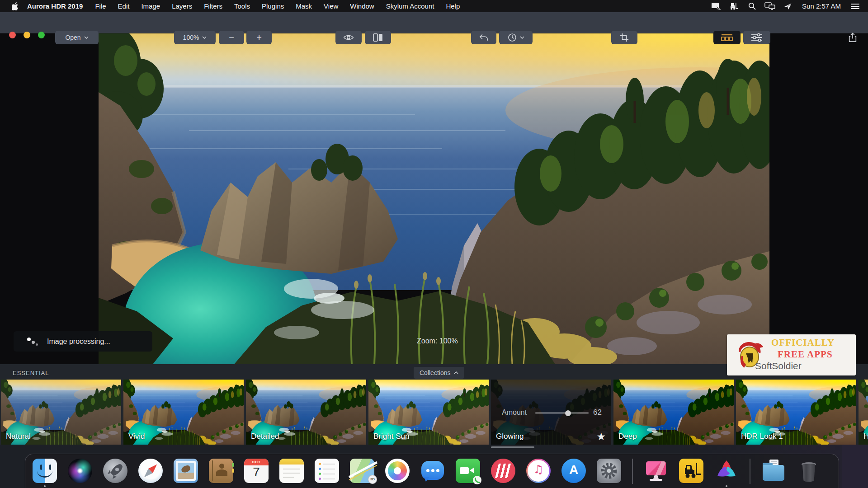 The image size is (868, 488). Describe the element at coordinates (33, 342) in the screenshot. I see `spinner-icon` at that location.